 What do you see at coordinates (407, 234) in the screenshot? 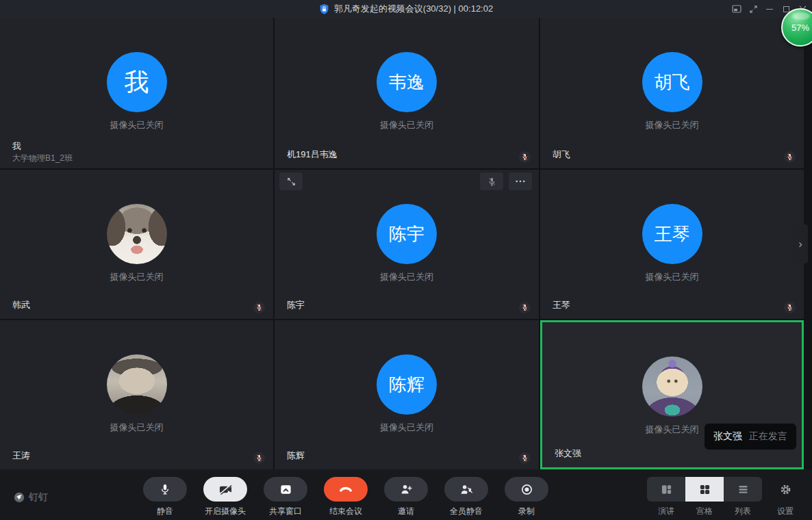
I see `avatar-initials: 陈宇` at bounding box center [407, 234].